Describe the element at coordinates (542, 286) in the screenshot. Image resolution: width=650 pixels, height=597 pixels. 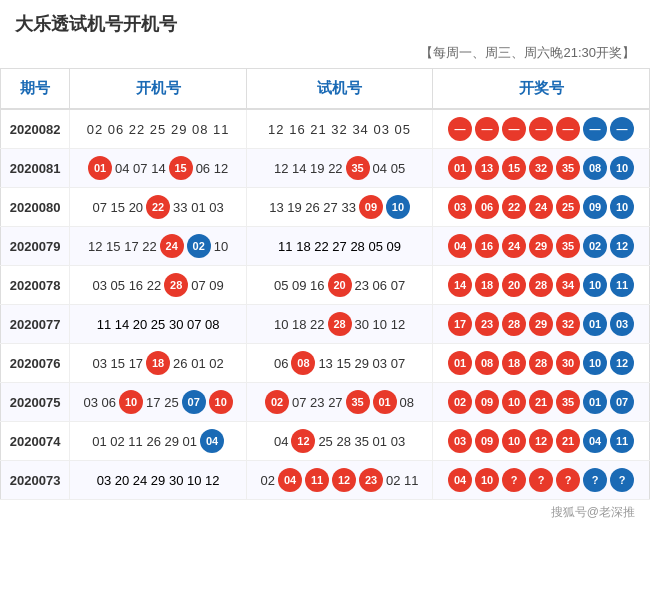
I see `kaijianghao-cell: 14182028341011` at that location.